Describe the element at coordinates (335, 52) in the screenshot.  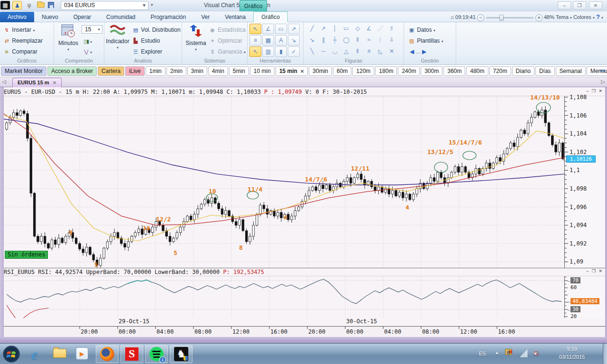
I see `arc-tool-icon: ◡` at that location.